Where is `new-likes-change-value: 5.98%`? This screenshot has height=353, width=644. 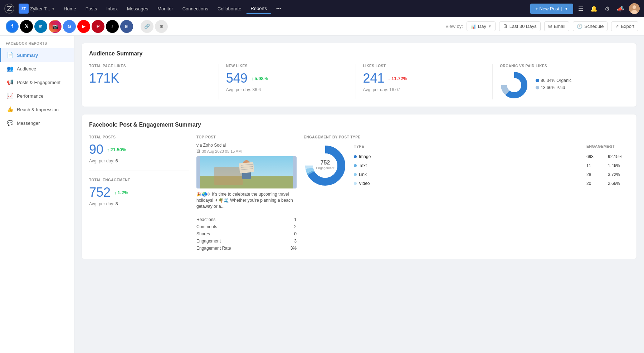 new-likes-change-value: 5.98% is located at coordinates (261, 79).